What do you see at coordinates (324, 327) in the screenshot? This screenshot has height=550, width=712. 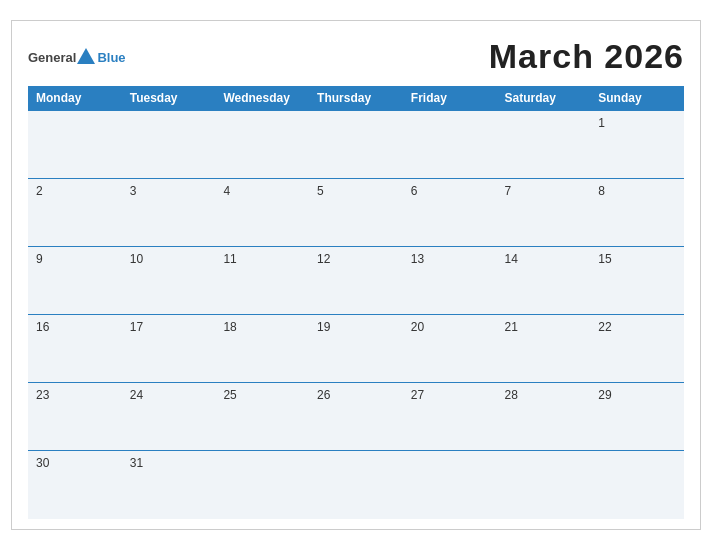 I see `day-number: 19` at bounding box center [324, 327].